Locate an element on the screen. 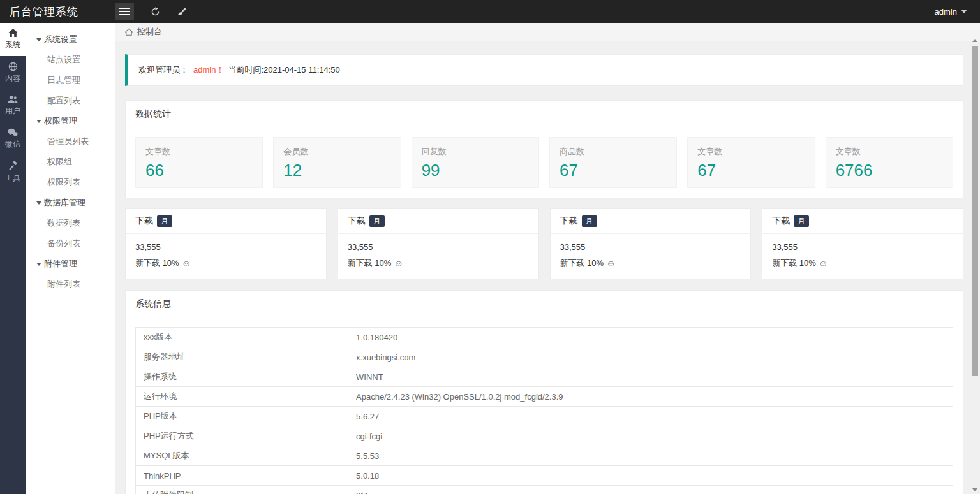 This screenshot has width=980, height=494. rail-item-label: 系统 is located at coordinates (13, 45).